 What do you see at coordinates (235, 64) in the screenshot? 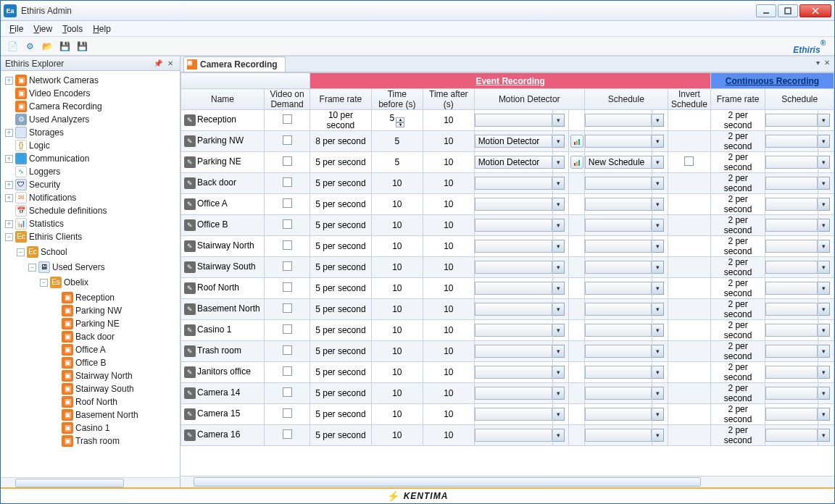
I see `tab-camera-recording: ▣ Camera Recording` at bounding box center [235, 64].